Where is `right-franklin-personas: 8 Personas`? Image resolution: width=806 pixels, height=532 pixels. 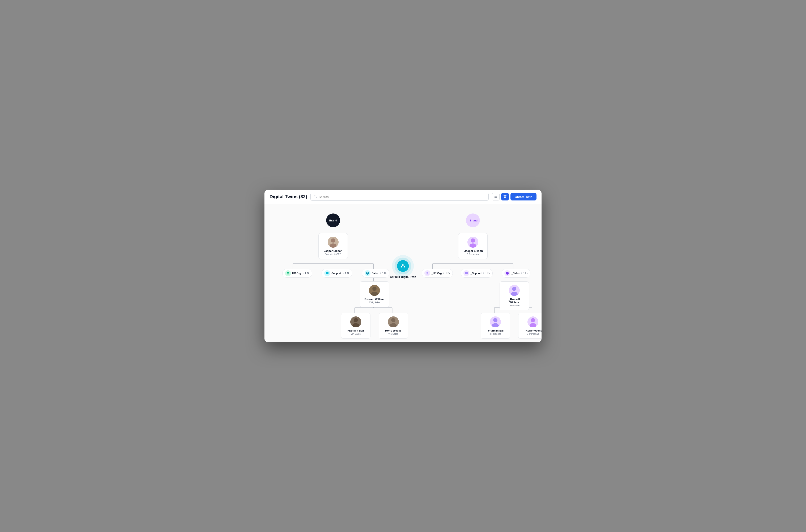
right-franklin-personas: 8 Personas is located at coordinates (495, 334).